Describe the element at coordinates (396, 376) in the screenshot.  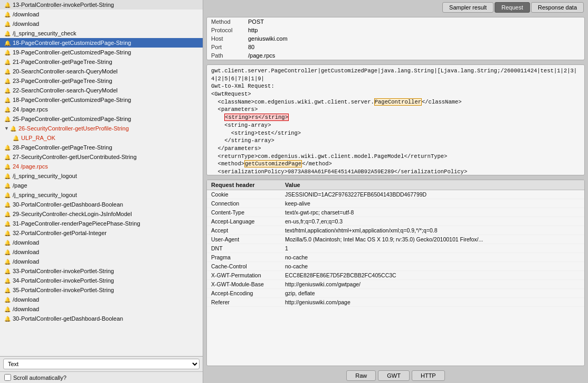
I see `bottom-buttons: Raw GWT HTTP` at that location.